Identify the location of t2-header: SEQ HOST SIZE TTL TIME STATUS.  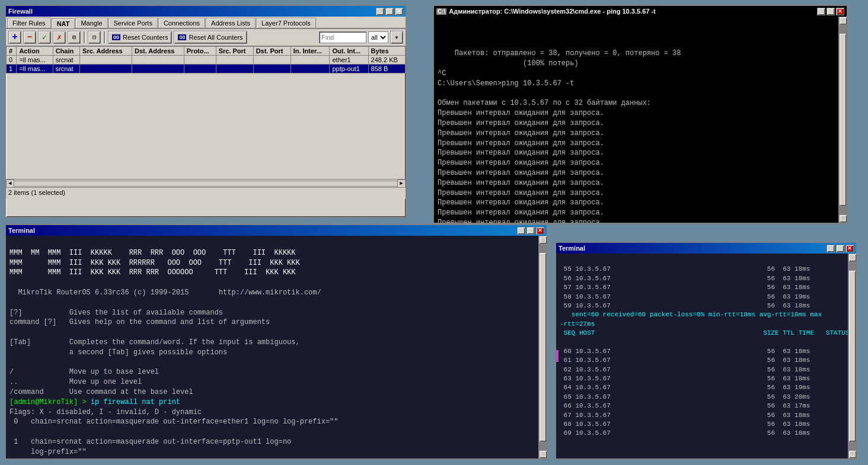
(704, 333).